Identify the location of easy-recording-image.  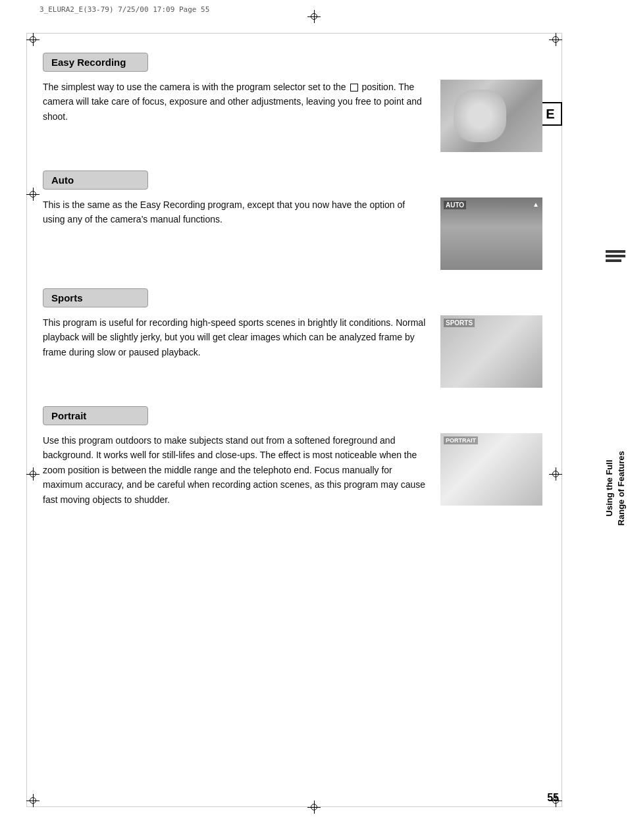
(491, 116).